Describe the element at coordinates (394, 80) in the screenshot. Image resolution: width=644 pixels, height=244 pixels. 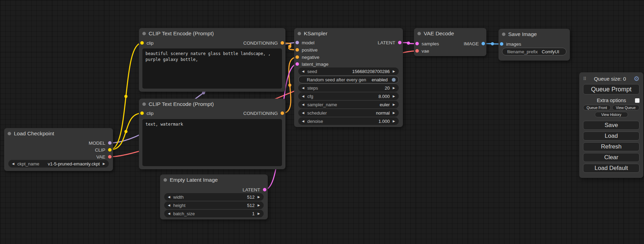
I see `toggle-indicator` at that location.